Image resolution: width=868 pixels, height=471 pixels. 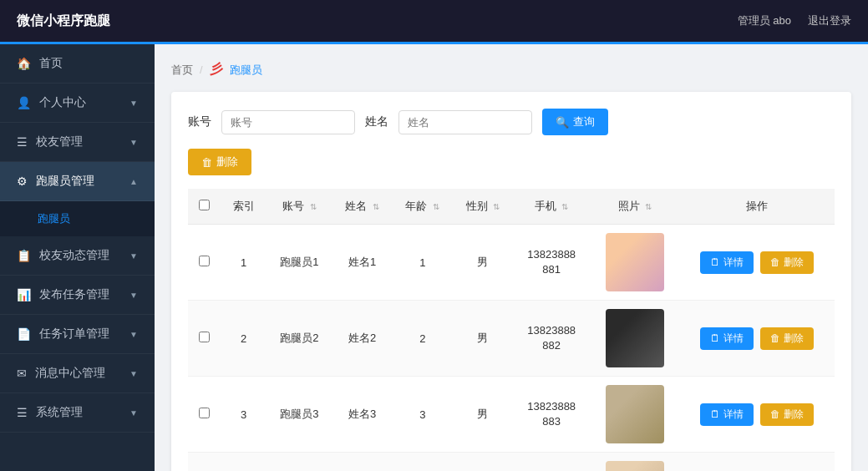 What do you see at coordinates (293, 205) in the screenshot?
I see `th-account-label: 账号` at bounding box center [293, 205].